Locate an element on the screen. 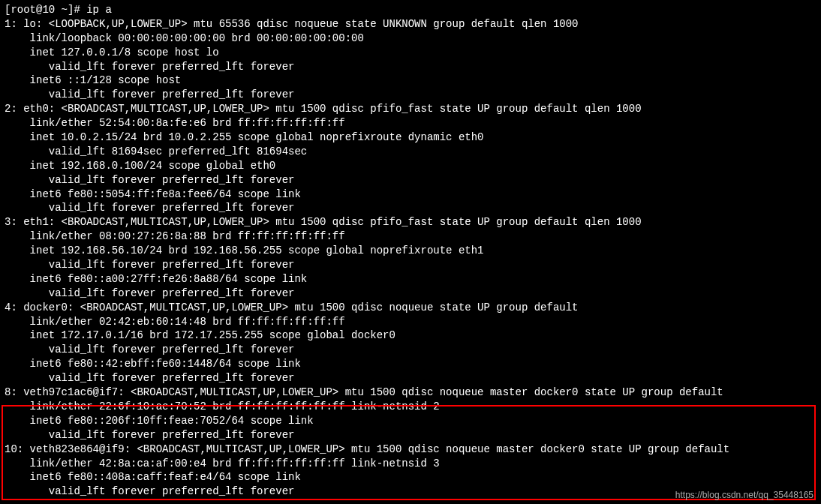 This screenshot has width=821, height=504. output-line: inet6 fe80::408a:caff:feaf:e4/64 scope l… is located at coordinates (410, 477).